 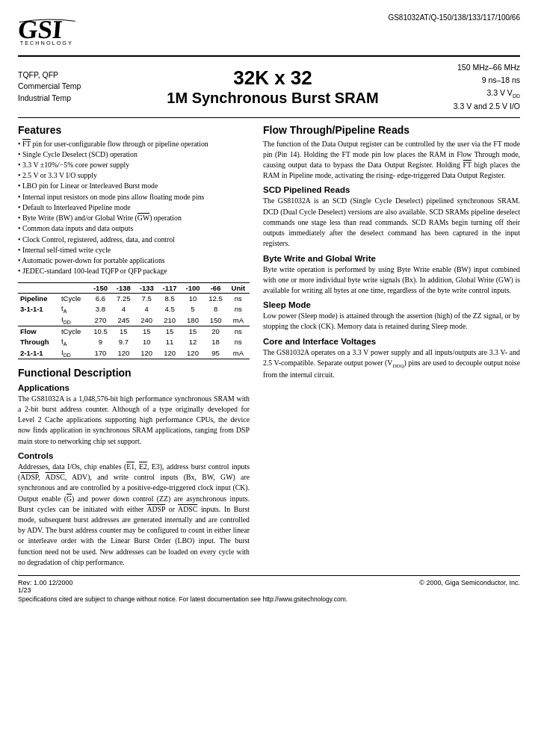 I want to click on footer-left: Rev: 1.00 12/2000 1/23, so click(x=46, y=586).